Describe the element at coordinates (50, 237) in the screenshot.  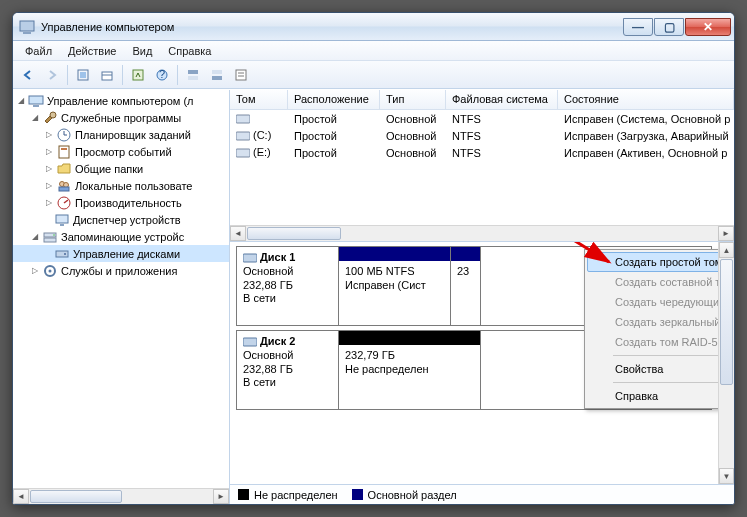
I see `storage-icon` at that location.